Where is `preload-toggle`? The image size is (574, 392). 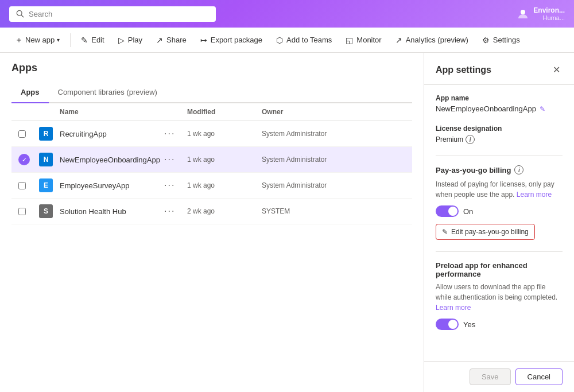 preload-toggle is located at coordinates (447, 324).